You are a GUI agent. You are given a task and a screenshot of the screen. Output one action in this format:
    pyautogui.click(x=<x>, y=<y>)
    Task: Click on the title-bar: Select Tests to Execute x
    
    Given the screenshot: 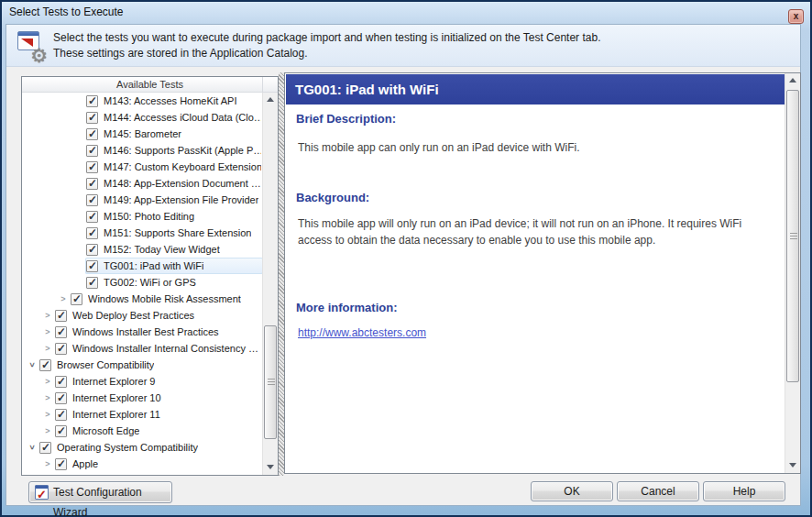 What is the action you would take?
    pyautogui.click(x=406, y=13)
    